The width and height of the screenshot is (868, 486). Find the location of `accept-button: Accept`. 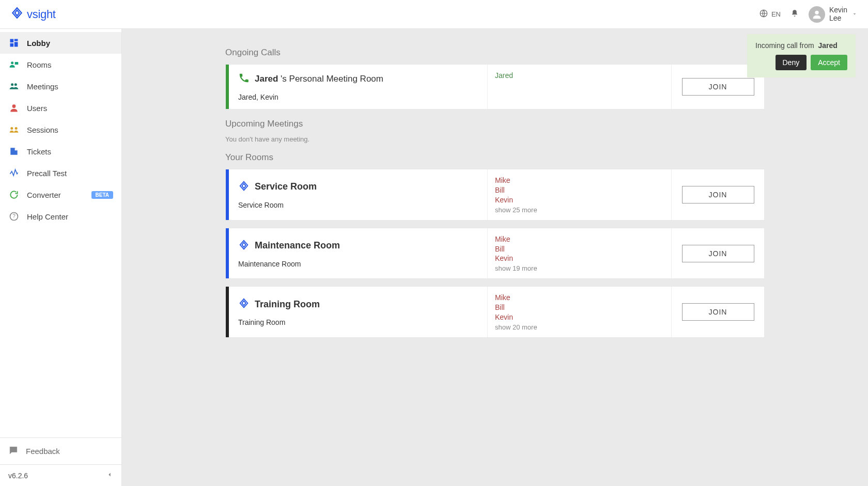

accept-button: Accept is located at coordinates (829, 62).